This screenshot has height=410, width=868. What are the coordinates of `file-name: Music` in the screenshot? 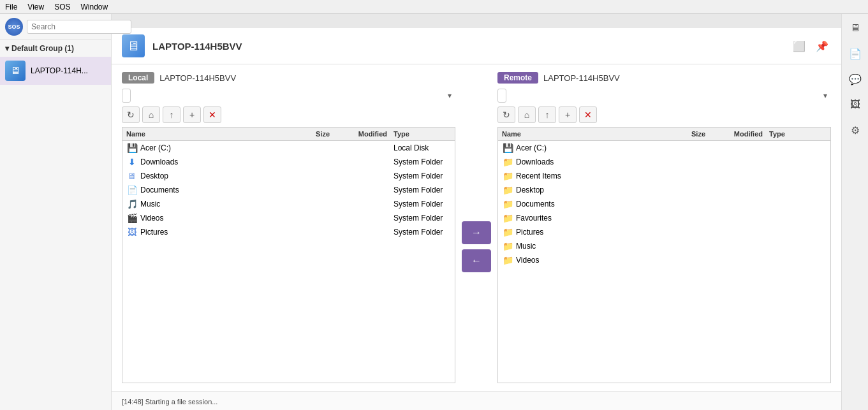 It's located at (592, 246).